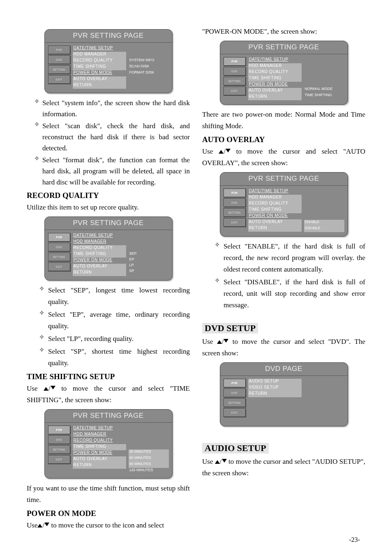 The image size is (392, 555). Describe the element at coordinates (108, 207) in the screenshot. I see `text: Utilize this item to set up recore quali…` at that location.